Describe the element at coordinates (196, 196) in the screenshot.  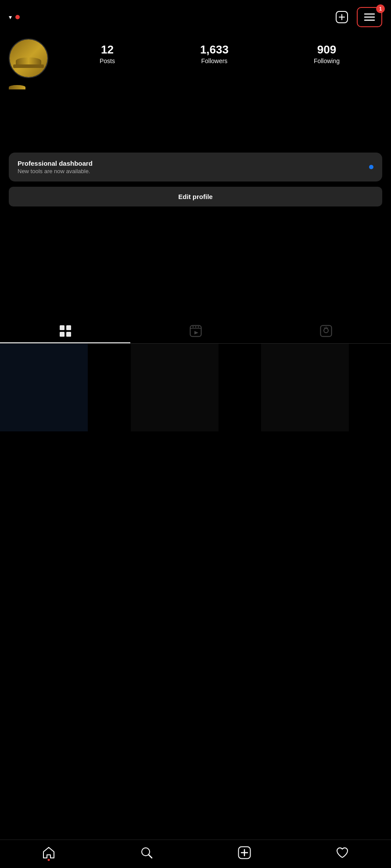
I see `edit-profile-button: Edit profile` at that location.